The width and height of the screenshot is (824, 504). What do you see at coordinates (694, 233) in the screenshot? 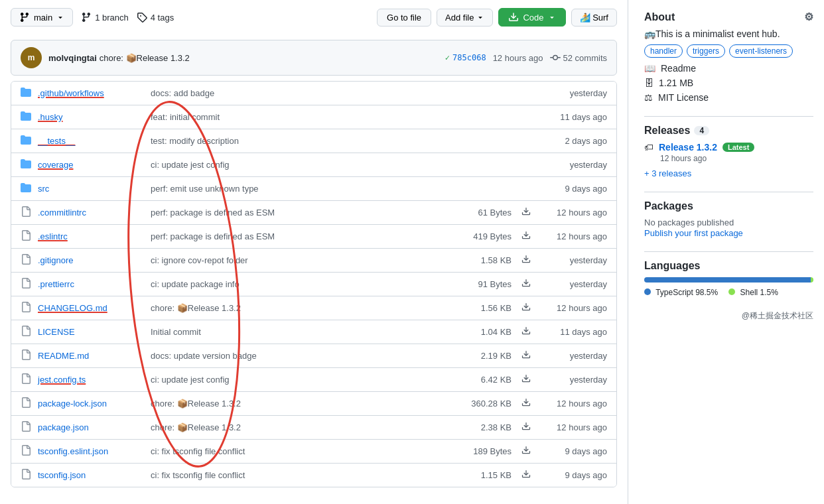
I see `publish-package-link: Publish your first package` at bounding box center [694, 233].